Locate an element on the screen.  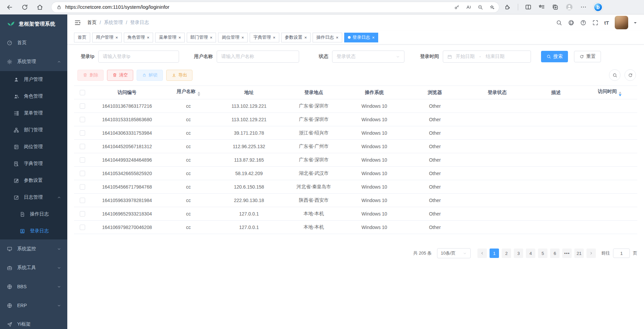
sidebar-item: 用户管理 is located at coordinates (34, 79).